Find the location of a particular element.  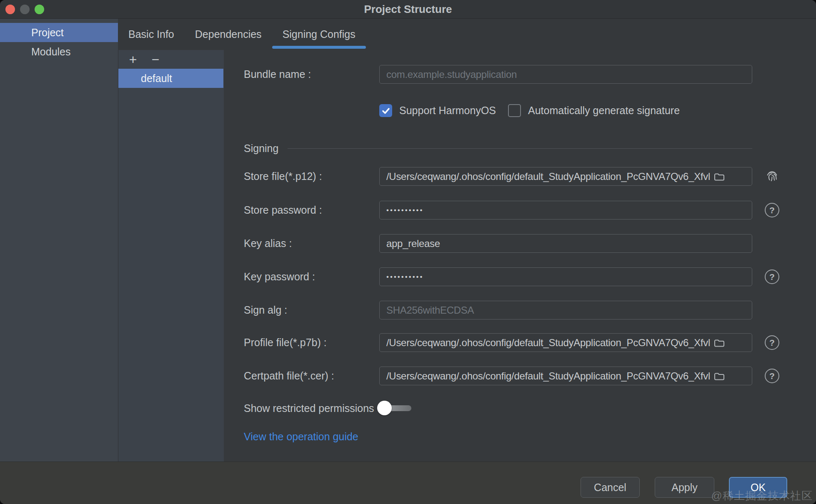

certpath-file-field: /Users/ceqwang/.ohos/config/default_Stud… is located at coordinates (566, 376).